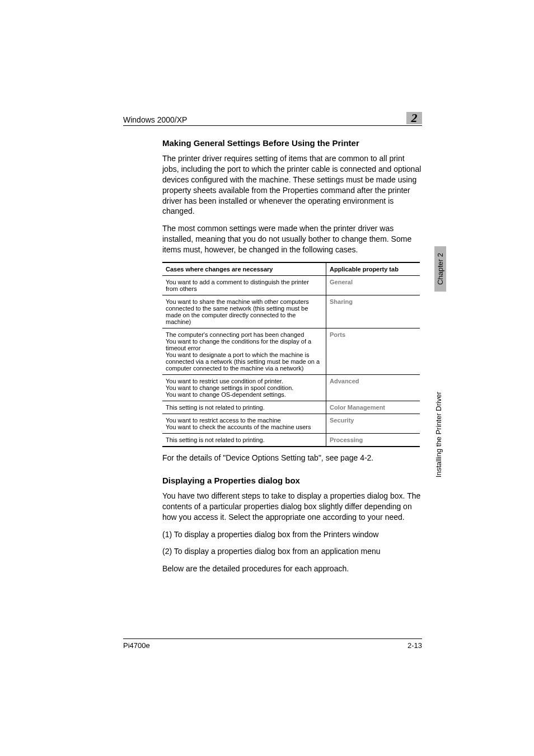  I want to click on footer-left: Pi4700e, so click(137, 646).